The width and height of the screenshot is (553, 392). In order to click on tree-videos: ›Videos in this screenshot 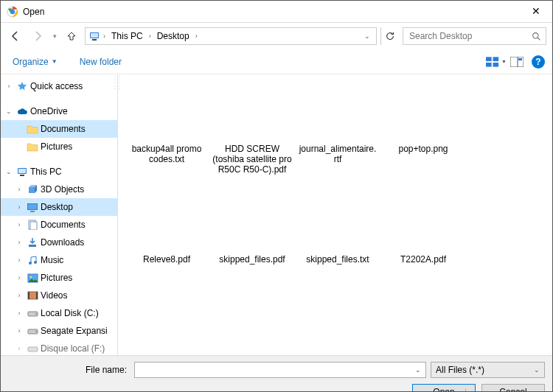, I will do `click(59, 295)`.